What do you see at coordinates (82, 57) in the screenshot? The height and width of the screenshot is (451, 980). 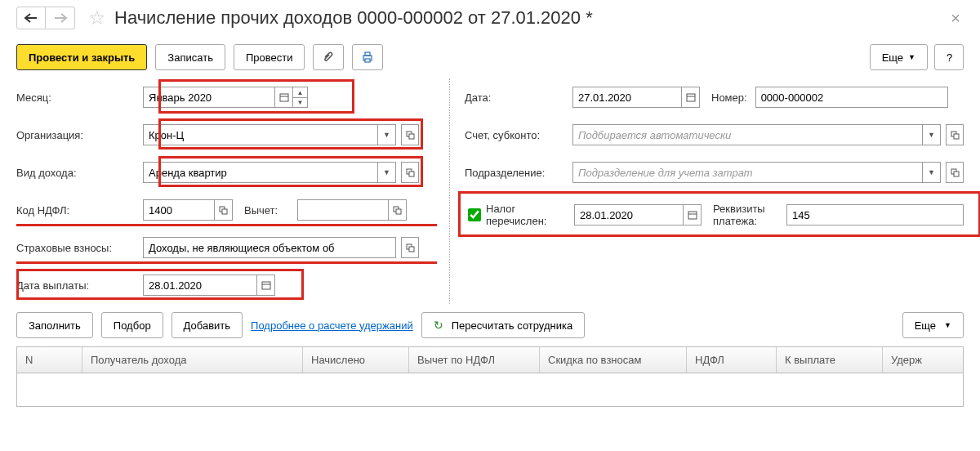 I see `post-and-close-button: Провести и закрыть` at bounding box center [82, 57].